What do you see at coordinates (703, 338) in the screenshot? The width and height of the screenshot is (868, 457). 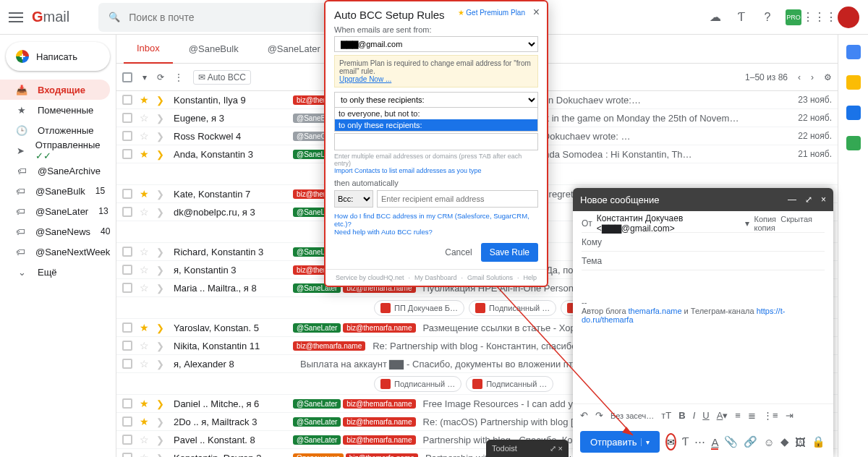 I see `compose-body: -- Автор блога themarfa.name и Телеграм-…` at bounding box center [703, 338].